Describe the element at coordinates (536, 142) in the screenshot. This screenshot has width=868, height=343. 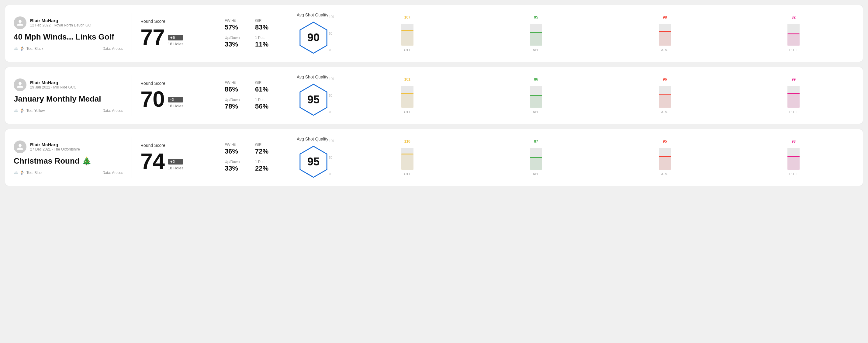
I see `chart-top-value: 87` at that location.